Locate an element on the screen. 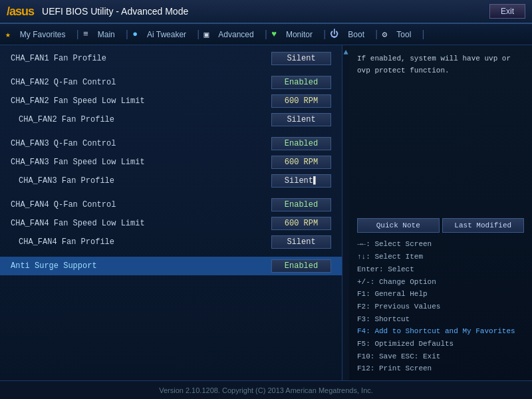 The height and width of the screenshot is (399, 532). help-line-f10: F10: Save ESC: Exit is located at coordinates (440, 356).